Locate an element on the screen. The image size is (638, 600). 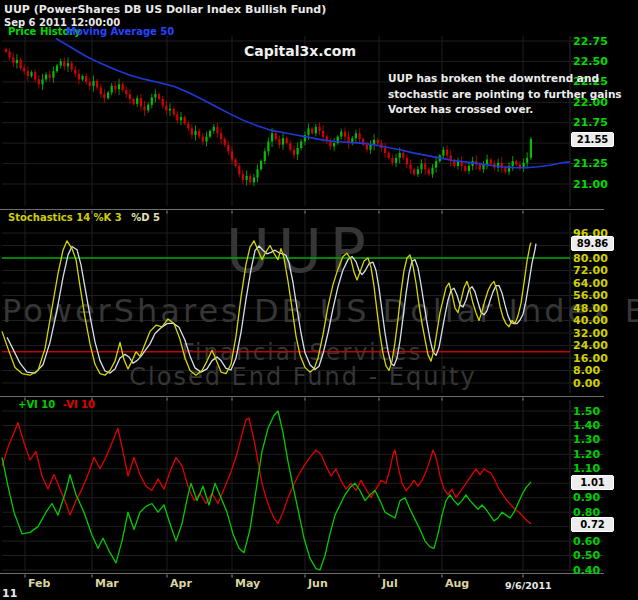
year-label: 11 is located at coordinates (10, 594).